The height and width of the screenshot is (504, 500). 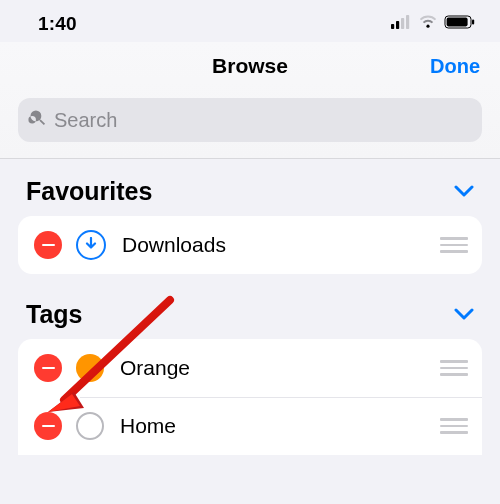 I want to click on battery-icon, so click(x=460, y=24).